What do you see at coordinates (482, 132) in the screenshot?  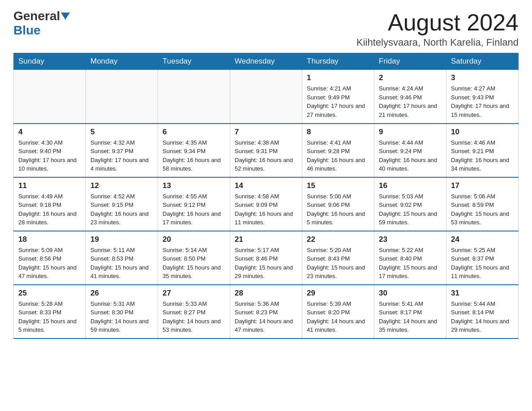 I see `day-number: 10` at bounding box center [482, 132].